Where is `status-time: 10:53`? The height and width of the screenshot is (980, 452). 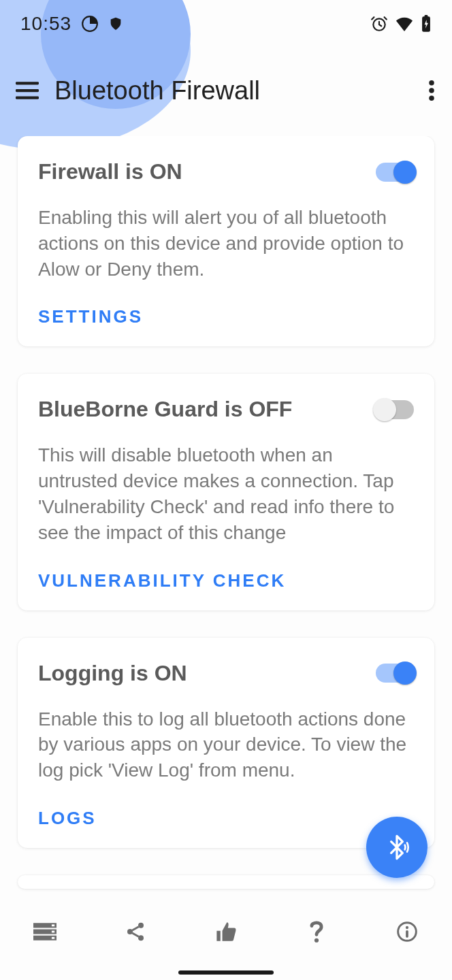 status-time: 10:53 is located at coordinates (46, 24).